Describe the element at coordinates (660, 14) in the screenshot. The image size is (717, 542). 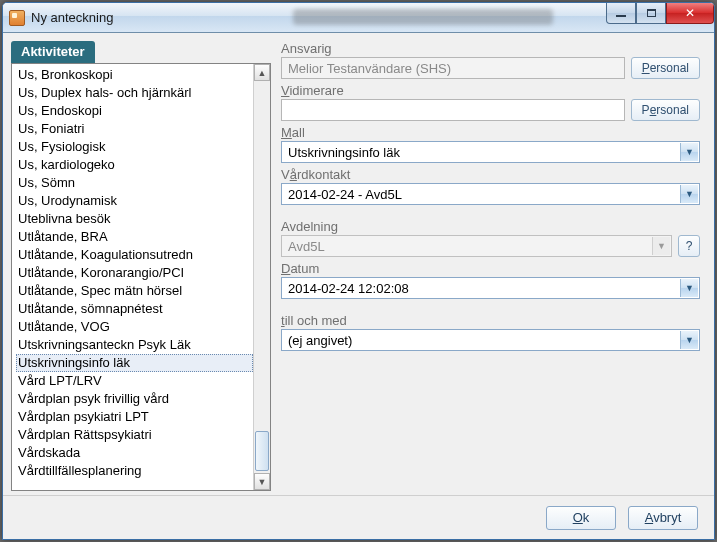
I see `window-controls: ✕` at that location.